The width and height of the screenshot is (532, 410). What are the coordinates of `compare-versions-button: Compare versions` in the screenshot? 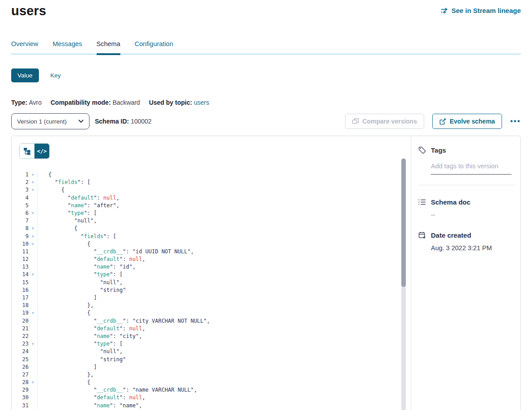 It's located at (385, 121).